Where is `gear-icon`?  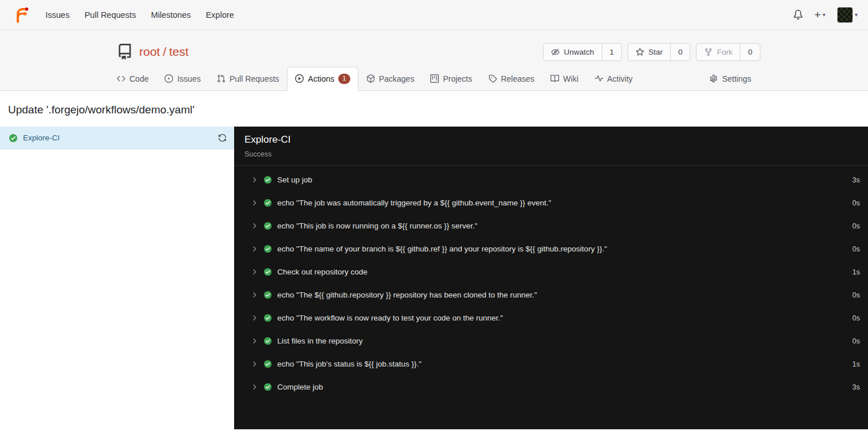
gear-icon is located at coordinates (713, 78).